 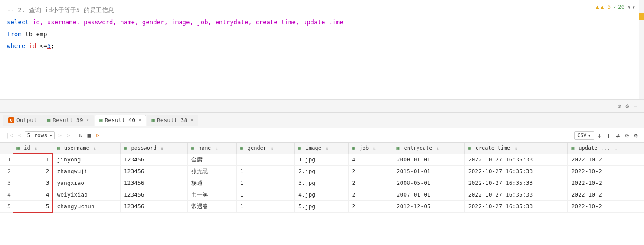 I want to click on warning-icon: ▲, so click(x=598, y=7).